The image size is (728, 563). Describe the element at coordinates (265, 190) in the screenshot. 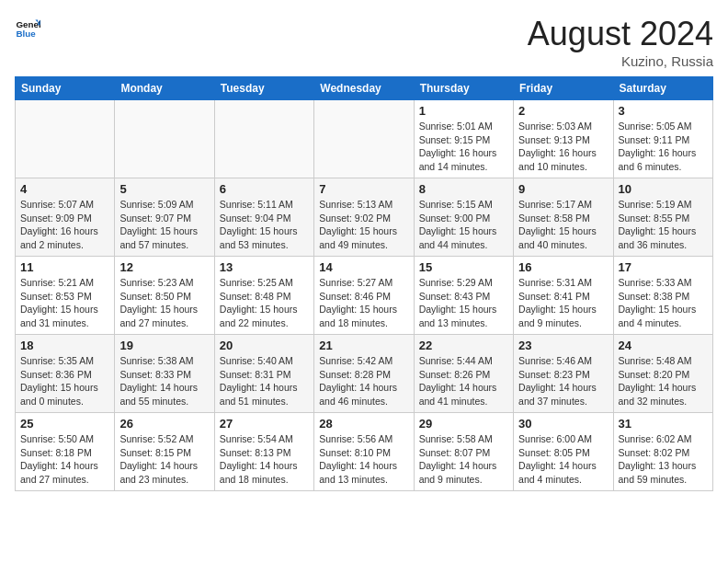

I see `day-number: 6` at that location.